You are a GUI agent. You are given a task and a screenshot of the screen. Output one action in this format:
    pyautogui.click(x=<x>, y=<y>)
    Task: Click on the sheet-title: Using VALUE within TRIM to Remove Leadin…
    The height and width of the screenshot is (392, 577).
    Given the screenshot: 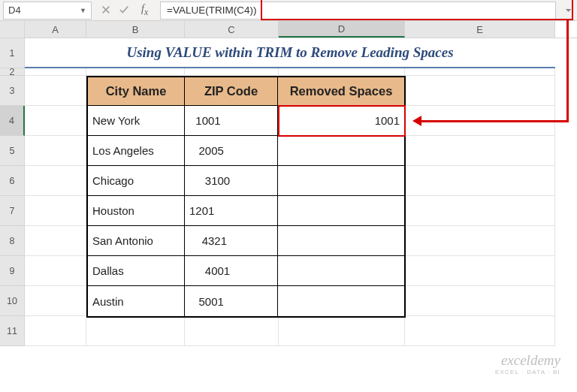 What is the action you would take?
    pyautogui.click(x=290, y=53)
    